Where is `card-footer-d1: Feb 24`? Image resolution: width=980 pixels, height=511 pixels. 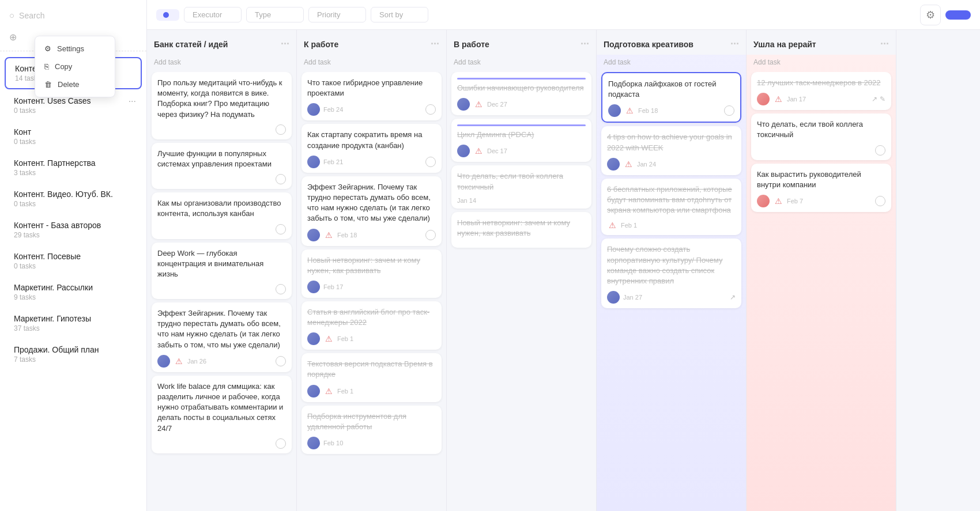 card-footer-d1: Feb 24 is located at coordinates (371, 109).